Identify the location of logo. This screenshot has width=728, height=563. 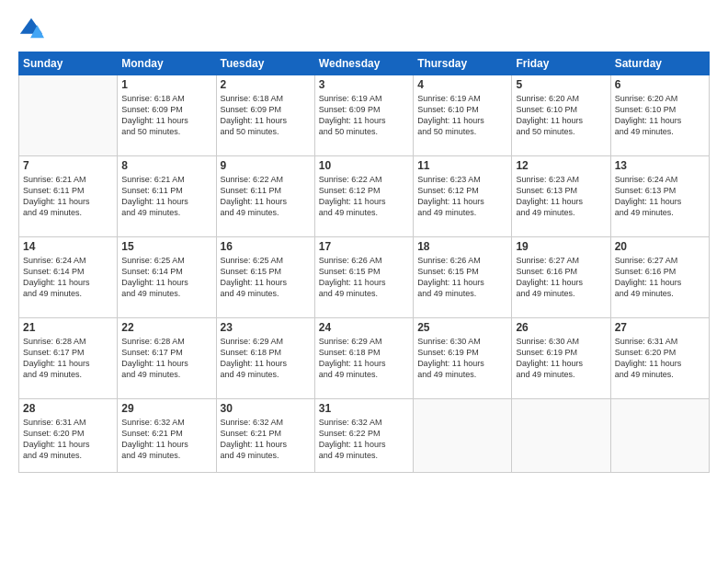
(33, 29).